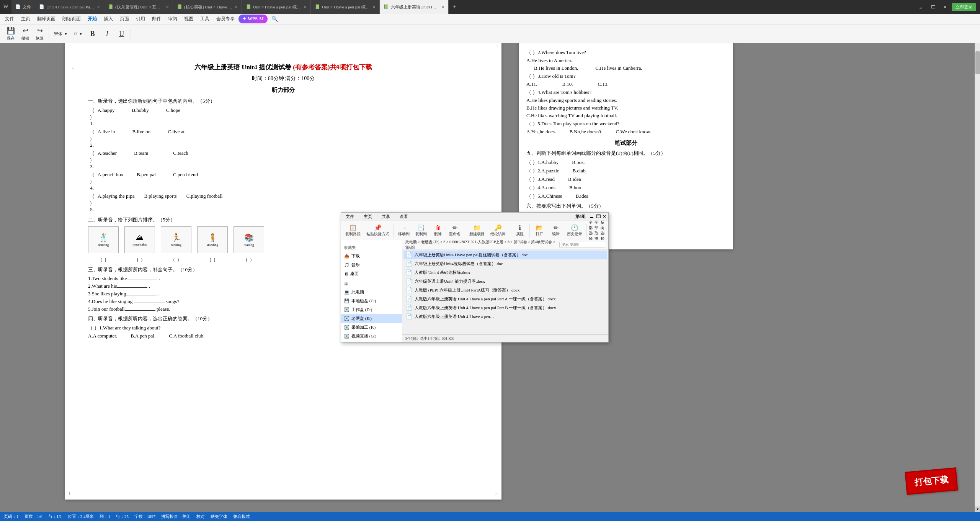 Image resolution: width=980 pixels, height=521 pixels. I want to click on fm-maximize-btn: 🗖, so click(598, 217).